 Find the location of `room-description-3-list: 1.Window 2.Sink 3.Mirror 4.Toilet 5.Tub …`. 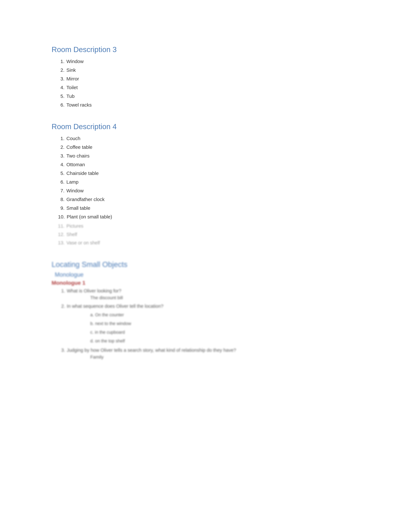

room-description-3-list: 1.Window 2.Sink 3.Mirror 4.Toilet 5.Tub … is located at coordinates (206, 83).